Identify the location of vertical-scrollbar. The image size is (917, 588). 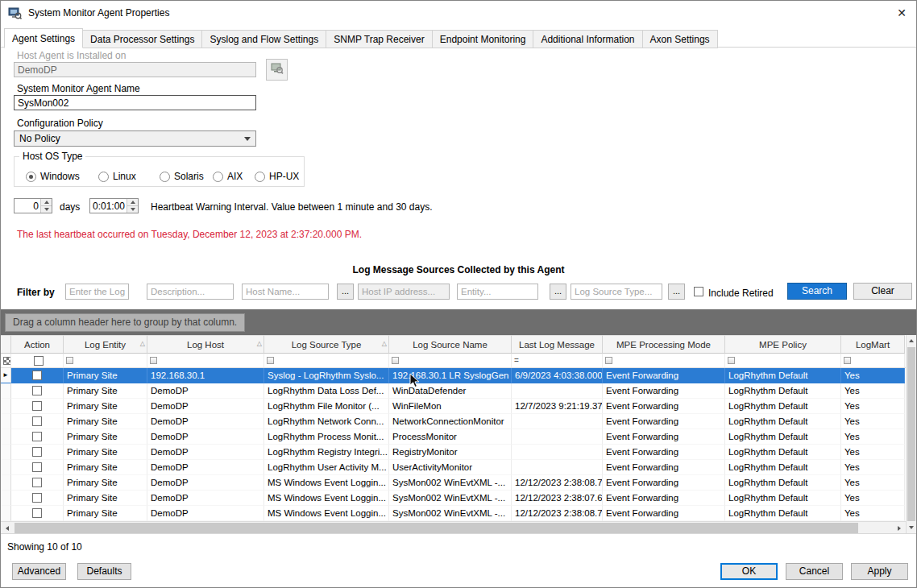
(911, 434).